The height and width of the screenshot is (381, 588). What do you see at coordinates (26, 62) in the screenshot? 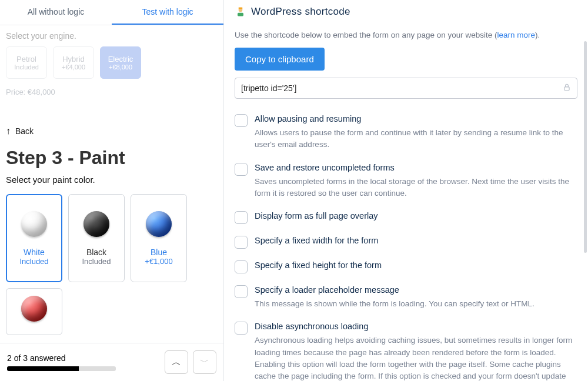
I see `engine-option-petrol: Petrol Included` at bounding box center [26, 62].